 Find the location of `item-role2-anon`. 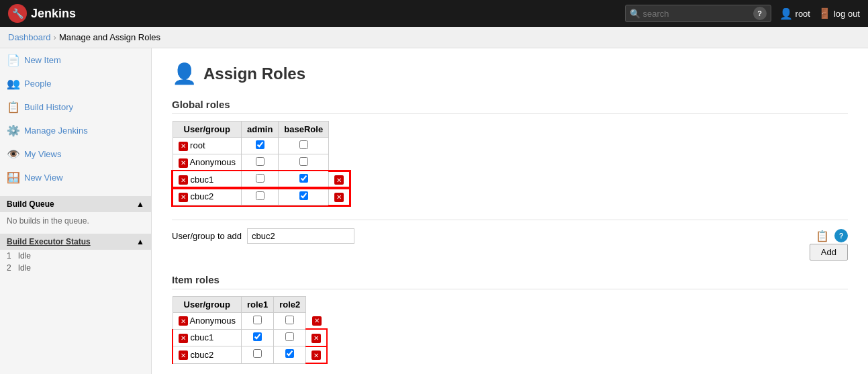

item-role2-anon is located at coordinates (290, 321).